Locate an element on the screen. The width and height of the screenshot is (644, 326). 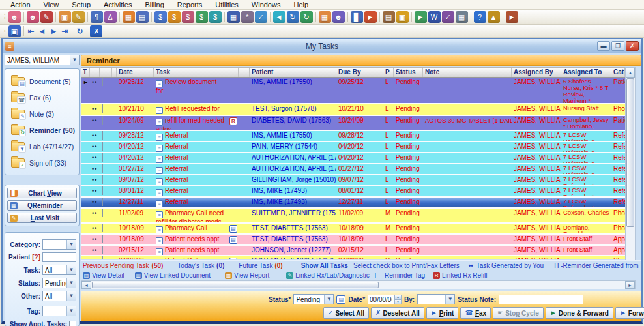
grid-icon: ▦ is located at coordinates (461, 17).